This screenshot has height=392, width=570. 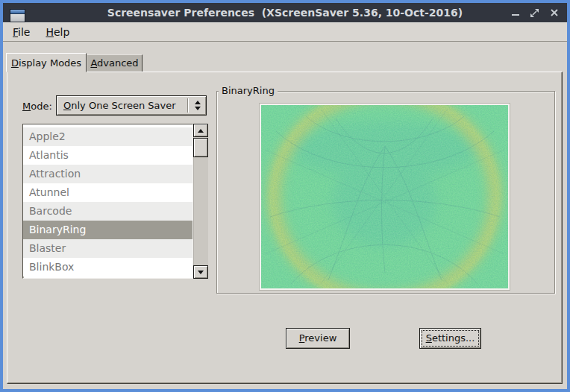 I want to click on list-item-blinkbox: BlinkBox, so click(x=107, y=267).